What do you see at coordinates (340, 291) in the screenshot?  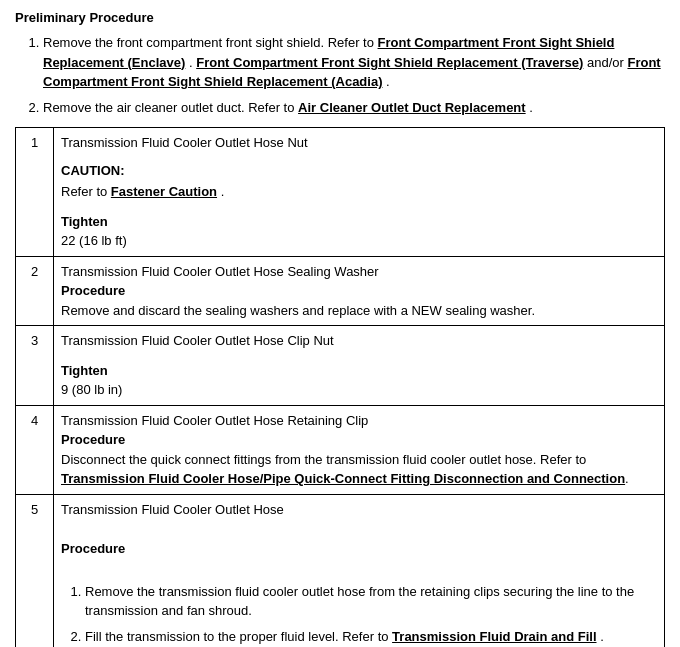 I see `table-row: 2 Transmission Fluid Cooler Outlet Hose …` at bounding box center [340, 291].